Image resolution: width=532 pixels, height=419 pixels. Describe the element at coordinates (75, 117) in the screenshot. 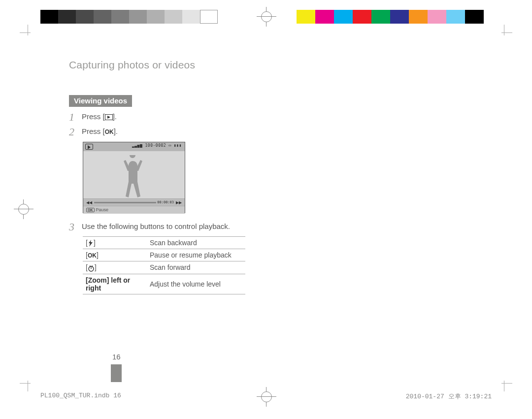

I see `step-number: 1` at that location.